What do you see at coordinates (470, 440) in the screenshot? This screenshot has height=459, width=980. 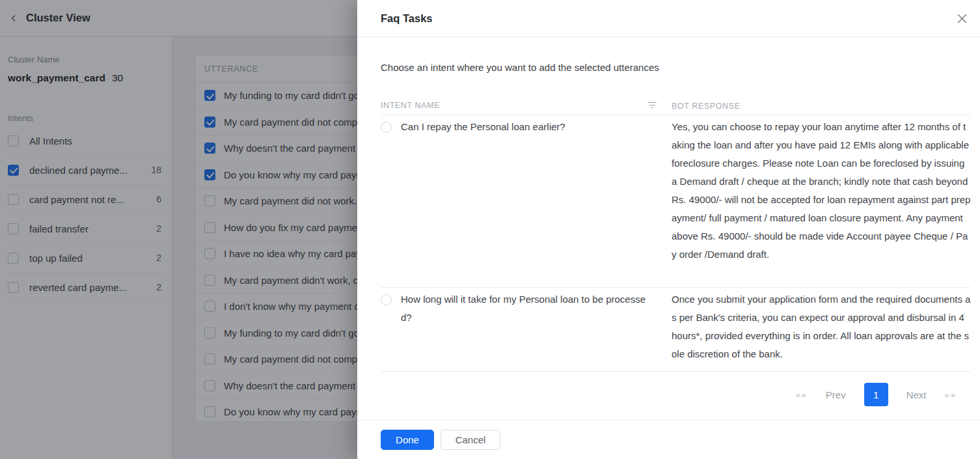 I see `cancel-button: Cancel` at bounding box center [470, 440].